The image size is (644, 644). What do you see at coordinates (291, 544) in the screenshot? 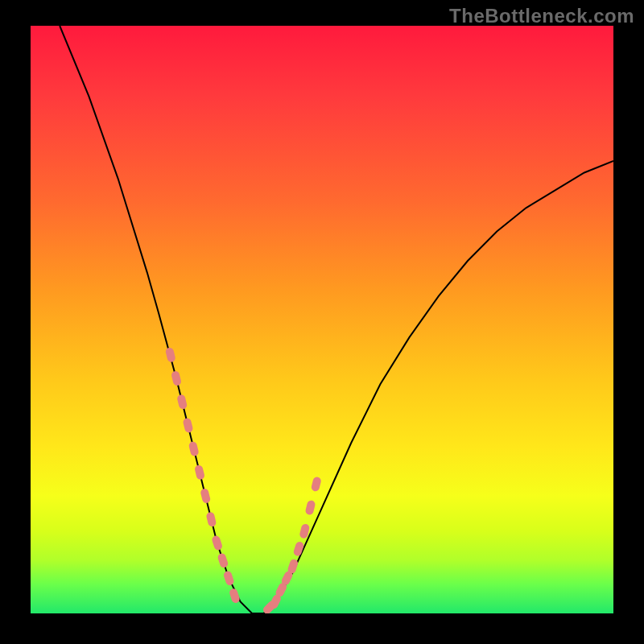
I see `highlight-dots-right` at bounding box center [291, 544].